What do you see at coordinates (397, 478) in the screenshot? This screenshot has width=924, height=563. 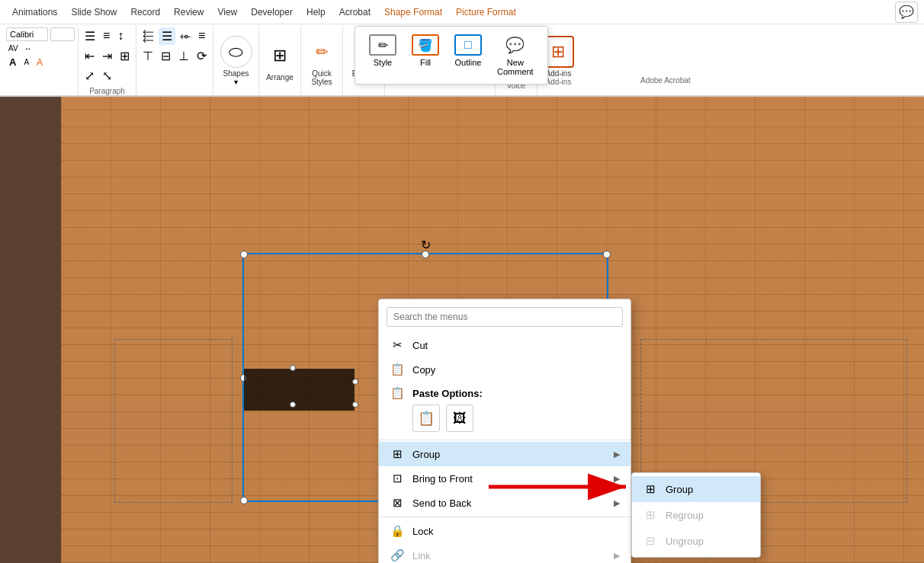 I see `bring-to-front-icon: ⊡` at bounding box center [397, 478].